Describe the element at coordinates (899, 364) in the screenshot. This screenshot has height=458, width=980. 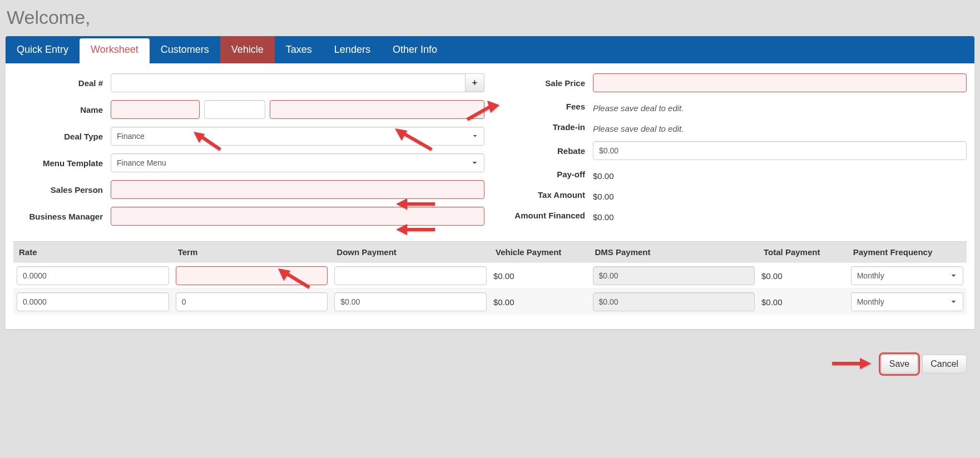
I see `save-button: Save` at that location.